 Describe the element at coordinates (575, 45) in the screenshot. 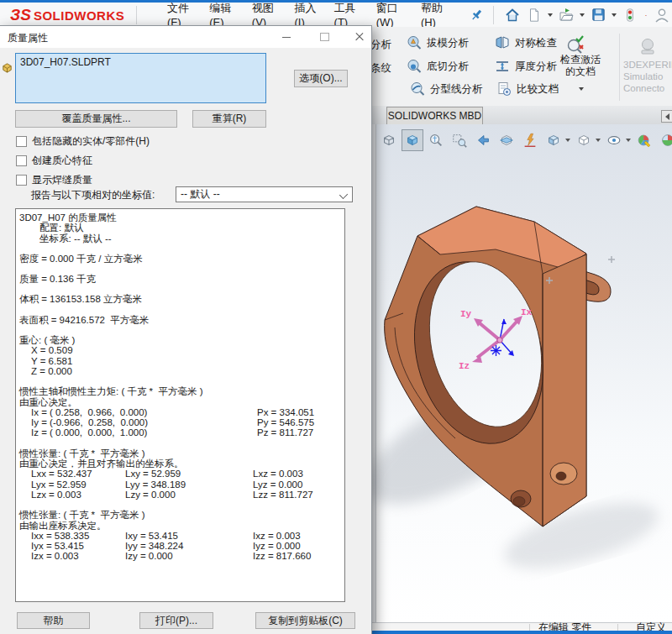

I see `ribbon-check-active-document` at that location.